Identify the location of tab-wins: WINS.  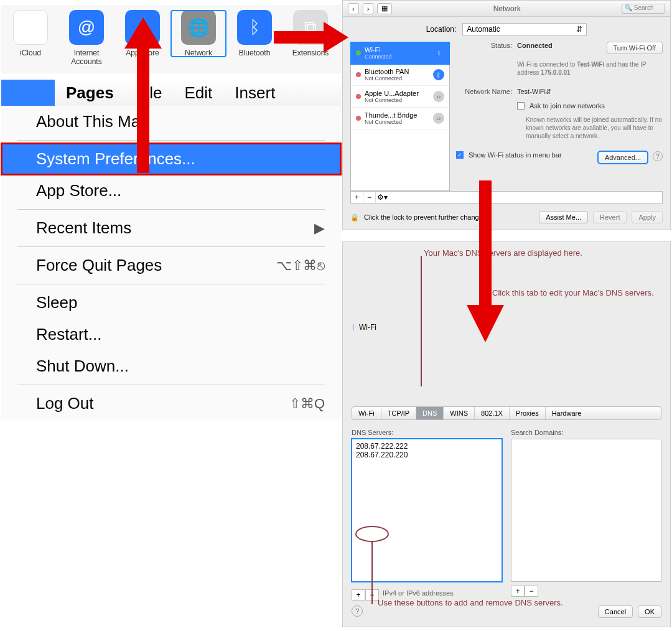
(459, 413).